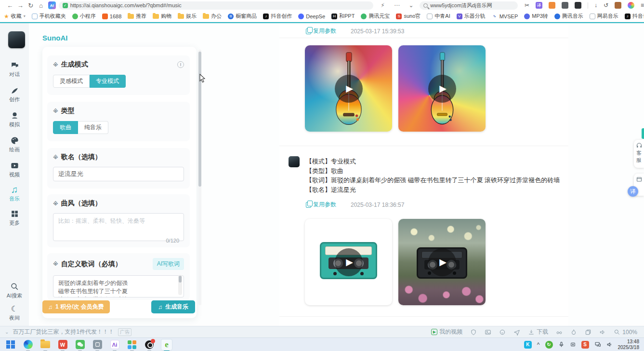  What do you see at coordinates (442, 89) in the screenshot?
I see `song-cover-2: ▶` at bounding box center [442, 89].